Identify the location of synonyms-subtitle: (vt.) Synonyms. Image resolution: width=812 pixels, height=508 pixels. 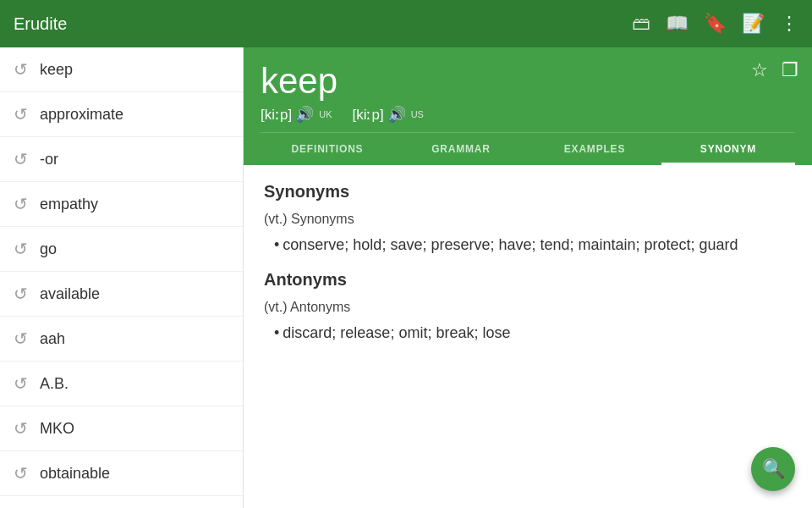
(528, 219).